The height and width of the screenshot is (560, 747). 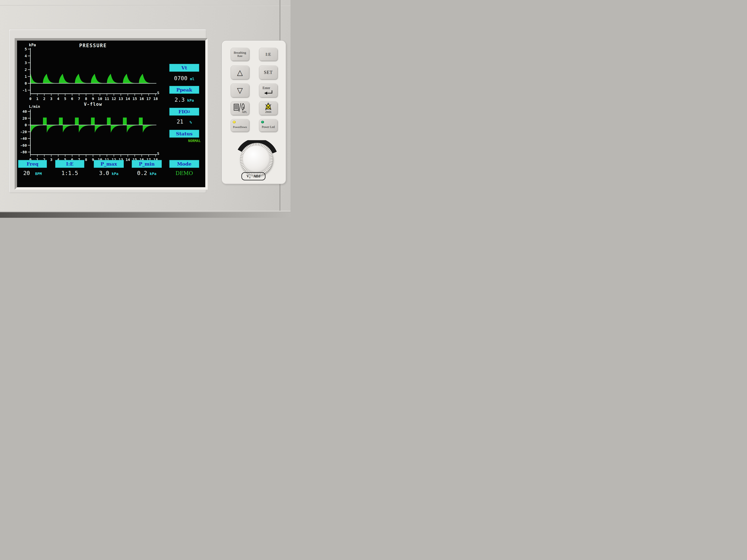 I want to click on status-header: Status, so click(x=184, y=134).